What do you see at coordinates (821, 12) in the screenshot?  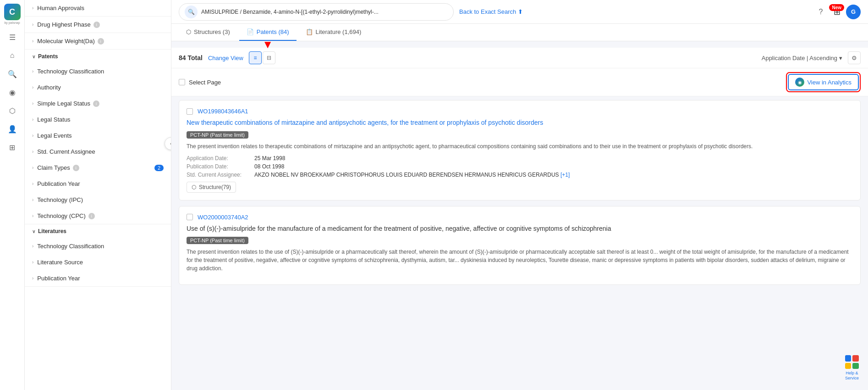 I see `question-icon: ?` at bounding box center [821, 12].